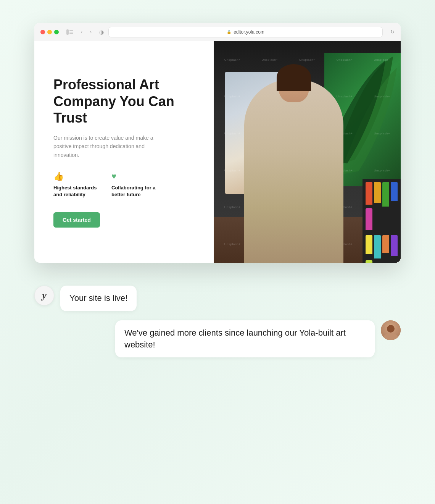 The height and width of the screenshot is (504, 435). Describe the element at coordinates (98, 299) in the screenshot. I see `chat-text-1: Your site is live!` at that location.